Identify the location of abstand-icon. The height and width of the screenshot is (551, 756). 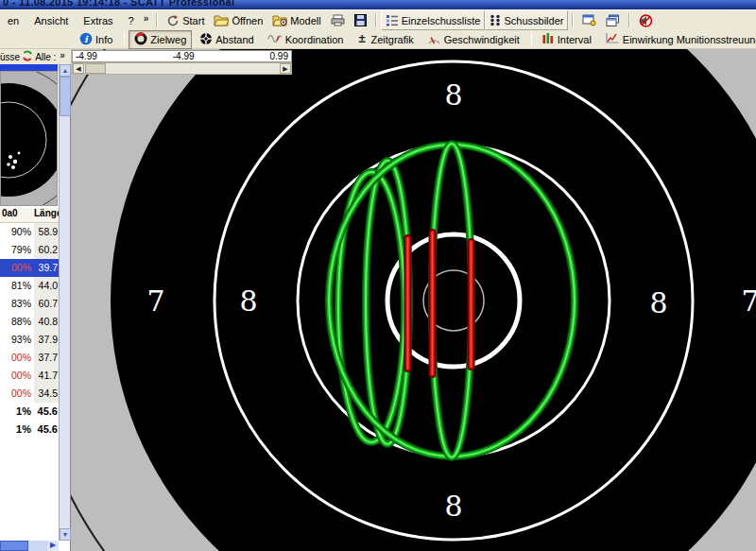
(206, 40).